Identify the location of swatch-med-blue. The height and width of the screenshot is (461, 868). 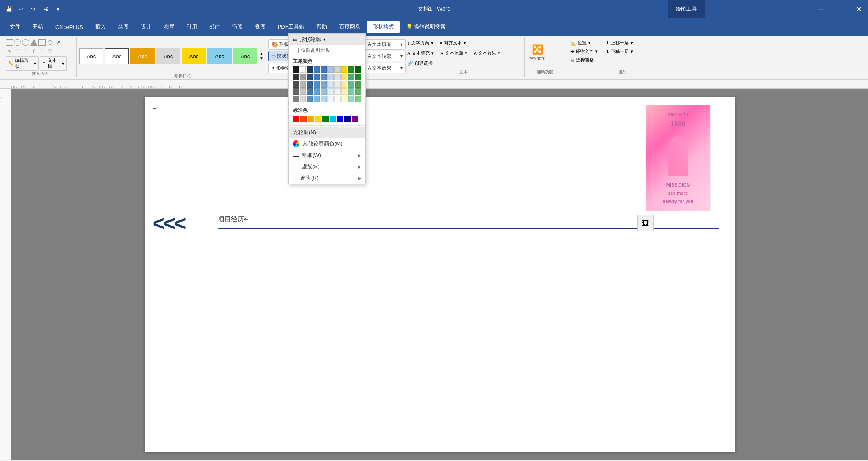
(323, 70).